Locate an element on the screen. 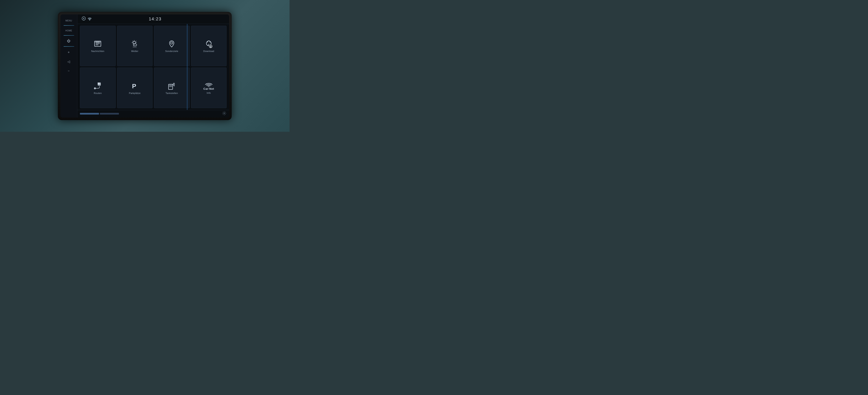  status-left is located at coordinates (87, 19).